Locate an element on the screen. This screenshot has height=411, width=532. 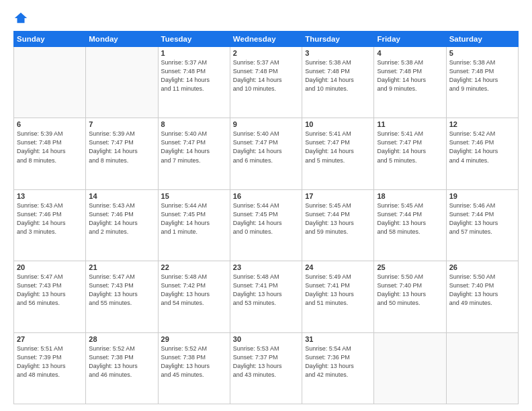
calendar-cell: 15Sunrise: 5:44 AMSunset: 7:45 PMDayligh… is located at coordinates (193, 225).